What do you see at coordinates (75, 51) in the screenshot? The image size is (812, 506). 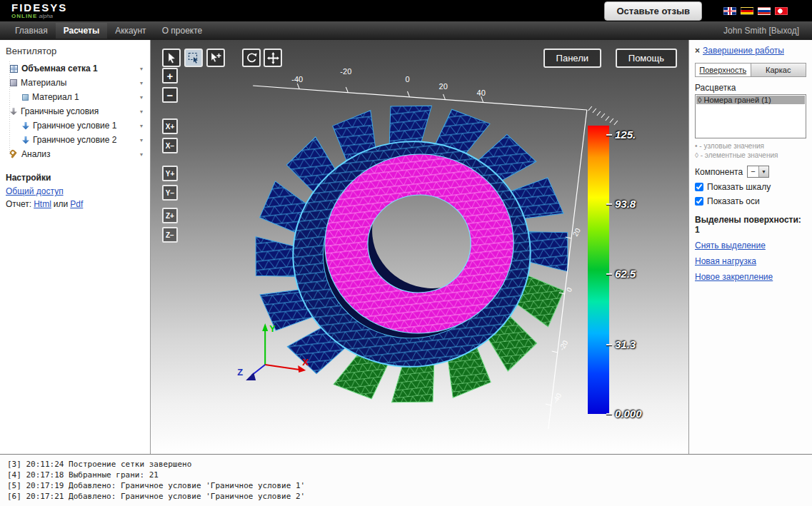 I see `project-title: Вентилятор` at bounding box center [75, 51].